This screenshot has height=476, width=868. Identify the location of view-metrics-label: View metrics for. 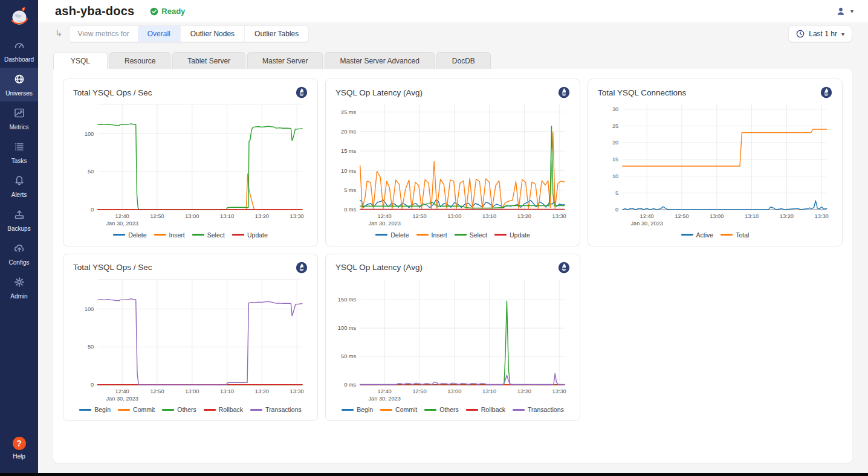
(104, 34).